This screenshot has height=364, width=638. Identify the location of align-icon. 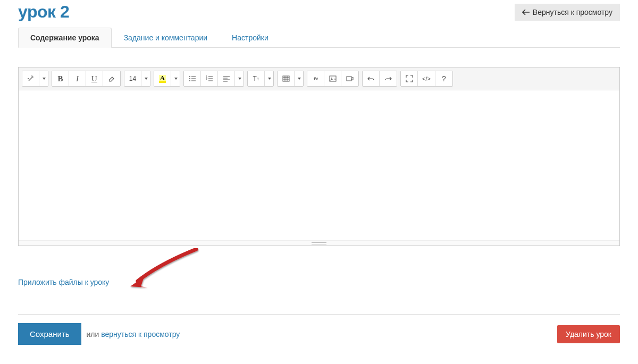
(226, 79).